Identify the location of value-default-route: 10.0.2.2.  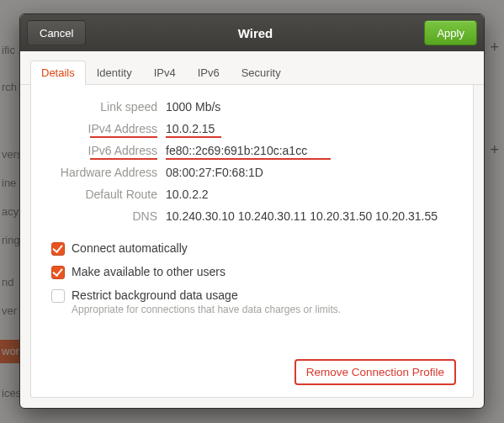
(187, 194).